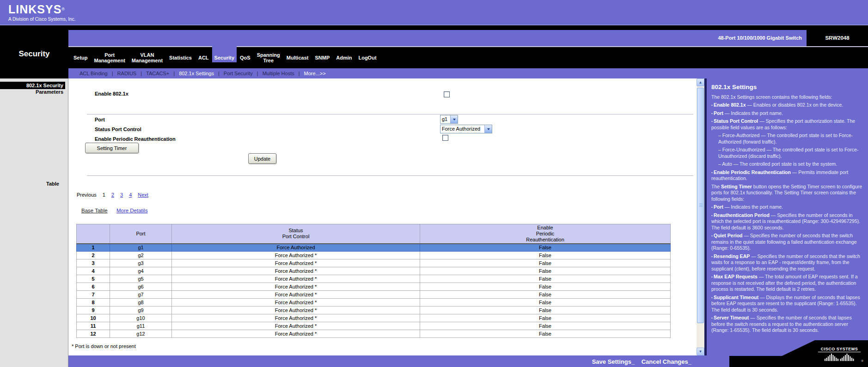  What do you see at coordinates (788, 223) in the screenshot?
I see `help-panel: 802.1x Settings The 802.1x Settings scre…` at bounding box center [788, 223].